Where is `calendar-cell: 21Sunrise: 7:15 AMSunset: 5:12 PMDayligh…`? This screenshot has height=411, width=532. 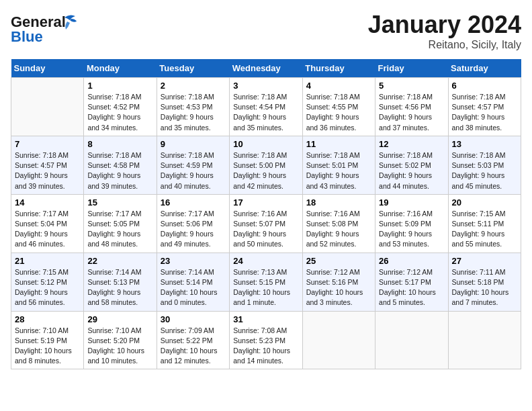
calendar-cell: 21Sunrise: 7:15 AMSunset: 5:12 PMDayligh… is located at coordinates (48, 282).